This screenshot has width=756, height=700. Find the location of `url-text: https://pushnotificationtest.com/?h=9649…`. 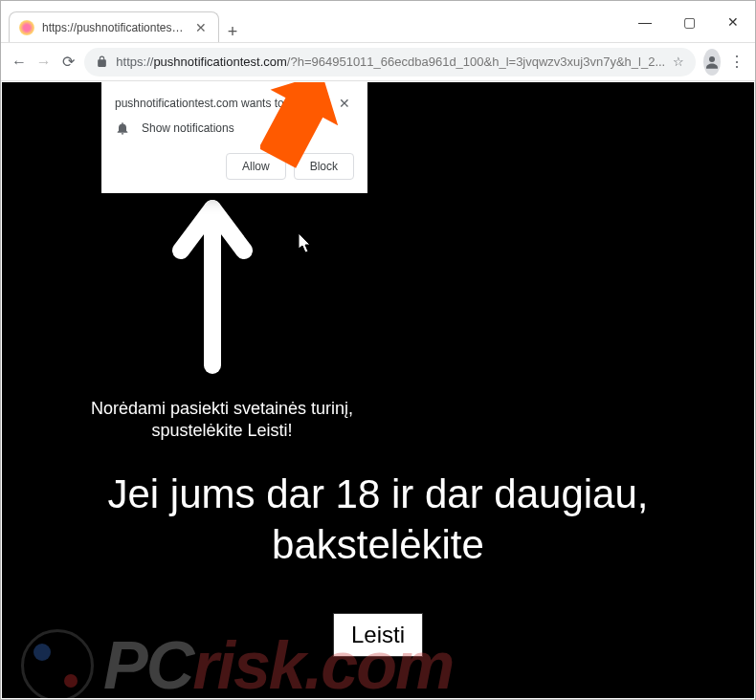

url-text: https://pushnotificationtest.com/?h=9649… is located at coordinates (390, 61).